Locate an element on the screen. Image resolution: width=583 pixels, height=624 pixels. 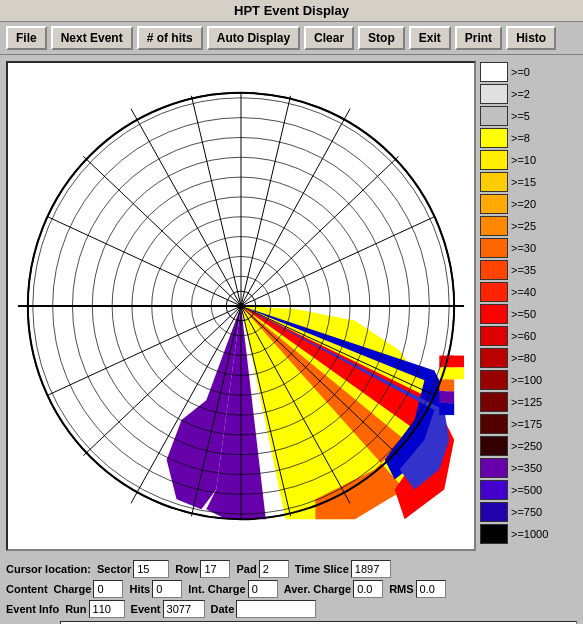
event-value-field: 3077 is located at coordinates (184, 609).